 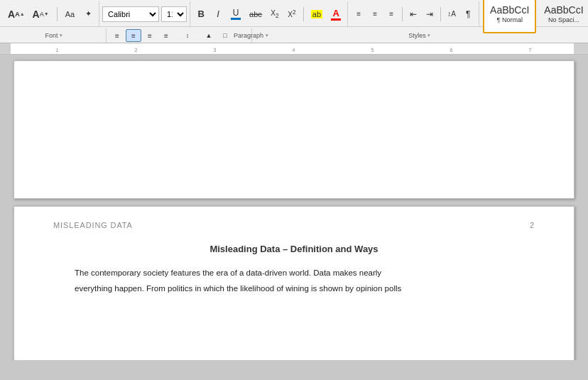 What do you see at coordinates (373, 50) in the screenshot?
I see `ruler-tick-5: 5` at bounding box center [373, 50].